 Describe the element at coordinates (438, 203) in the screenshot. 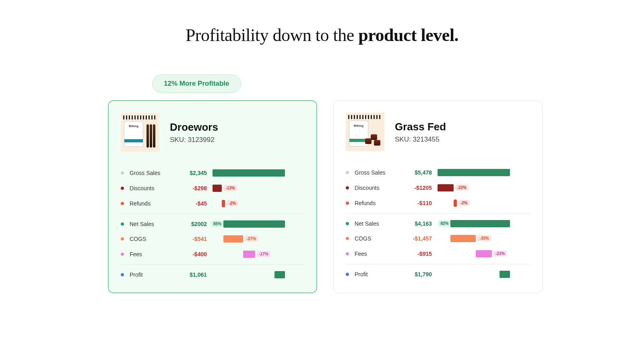

I see `metric-row-refunds: Refunds -$110 -2%` at that location.